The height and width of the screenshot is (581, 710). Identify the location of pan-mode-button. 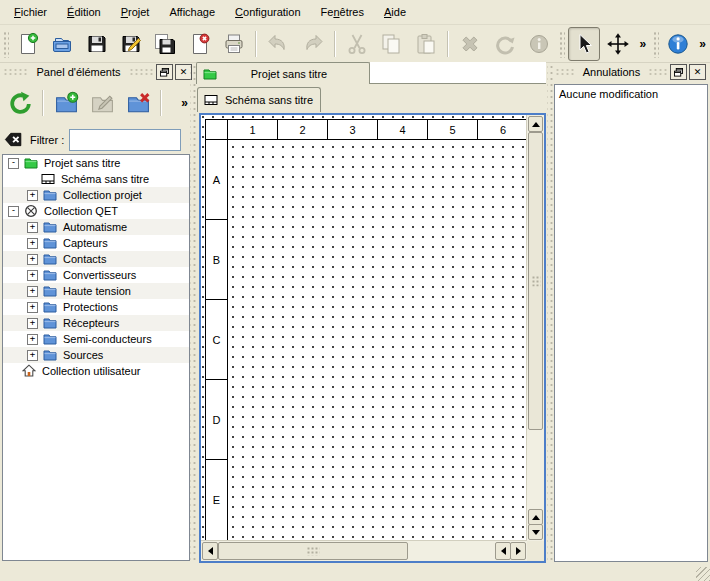
(618, 44).